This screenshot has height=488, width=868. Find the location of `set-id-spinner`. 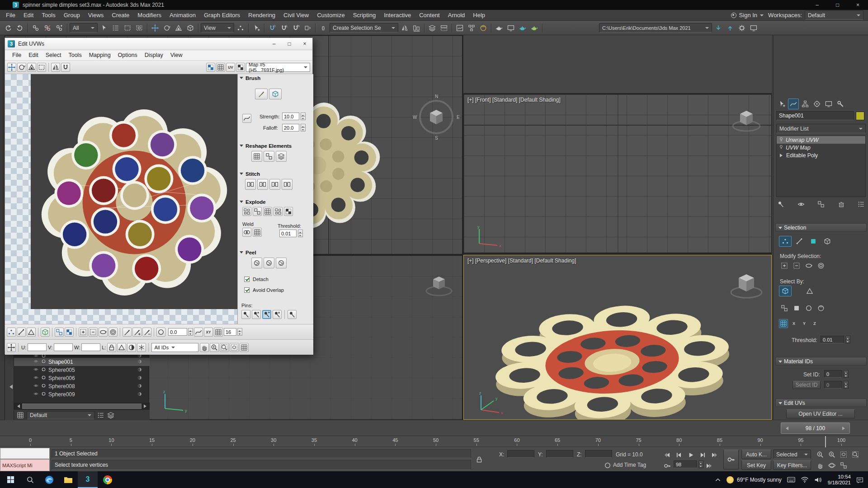

set-id-spinner is located at coordinates (846, 374).